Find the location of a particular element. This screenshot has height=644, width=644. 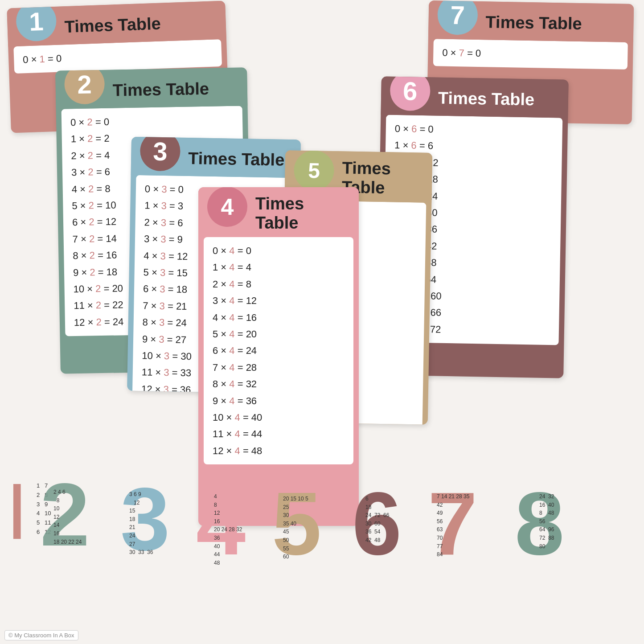

card-3-title: Times Table is located at coordinates (236, 159).